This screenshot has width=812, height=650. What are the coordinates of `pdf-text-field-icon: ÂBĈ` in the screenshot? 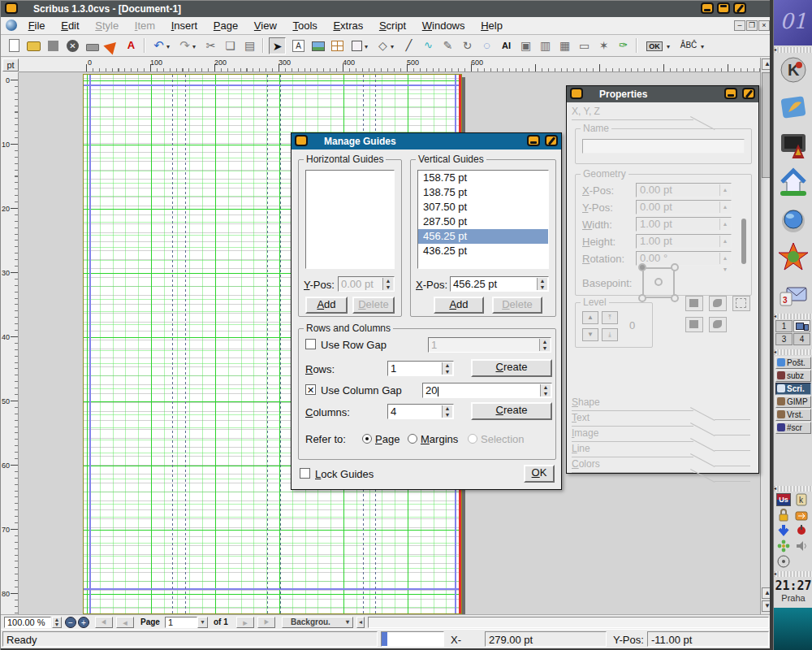 It's located at (689, 46).